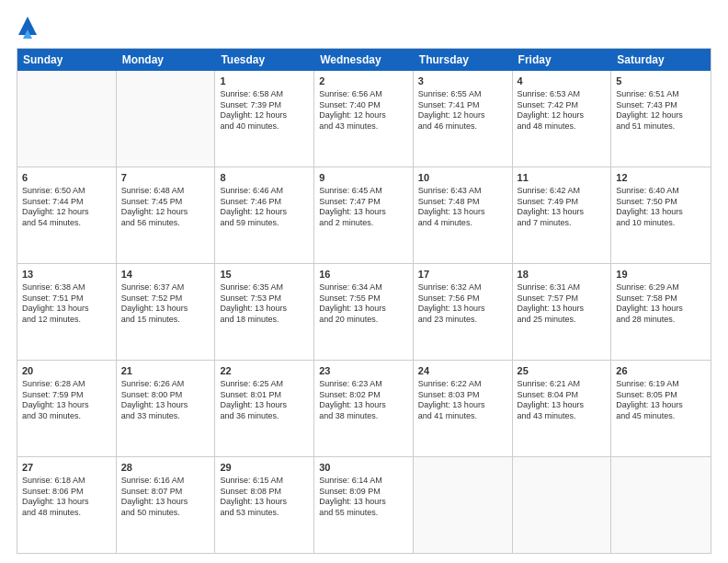 This screenshot has width=728, height=563. What do you see at coordinates (463, 81) in the screenshot?
I see `day-number: 3` at bounding box center [463, 81].